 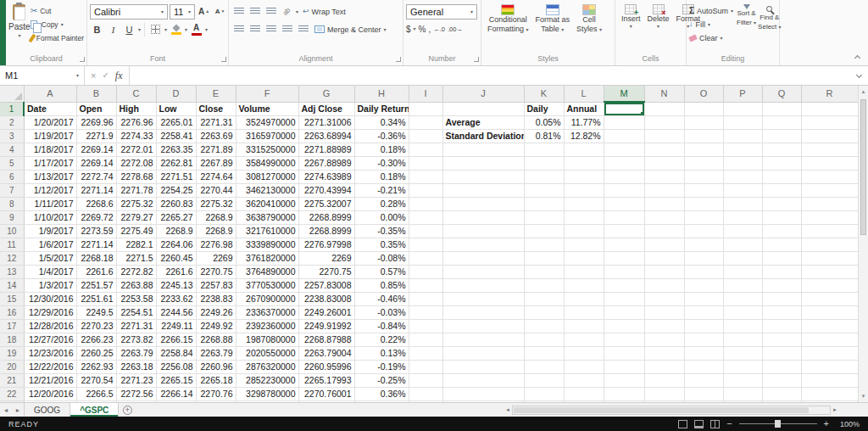 What do you see at coordinates (326, 326) in the screenshot?
I see `cell-G17: 2249.91992` at bounding box center [326, 326].